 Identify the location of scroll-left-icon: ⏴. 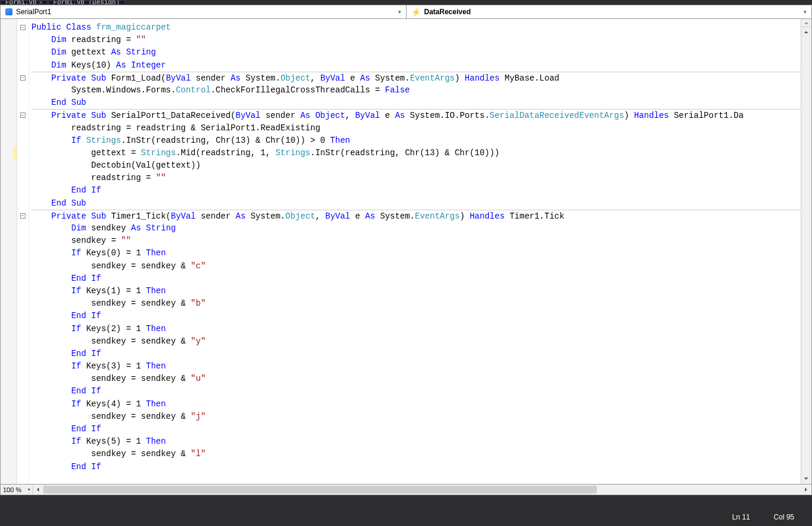
(38, 489).